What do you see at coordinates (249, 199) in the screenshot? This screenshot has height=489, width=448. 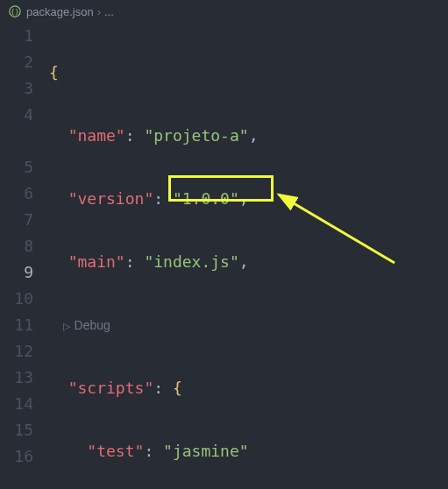 I see `code-line: "version": "1.0.0",` at bounding box center [249, 199].